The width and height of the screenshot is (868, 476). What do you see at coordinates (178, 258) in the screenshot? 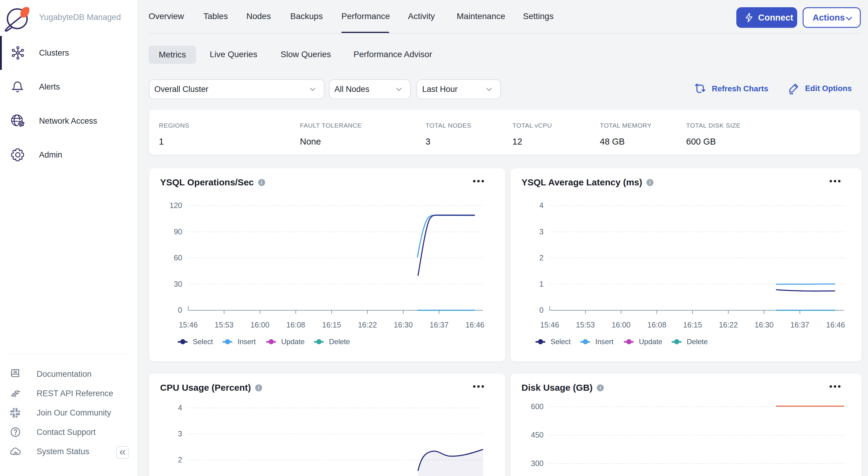
I see `svg-text: 60` at bounding box center [178, 258].